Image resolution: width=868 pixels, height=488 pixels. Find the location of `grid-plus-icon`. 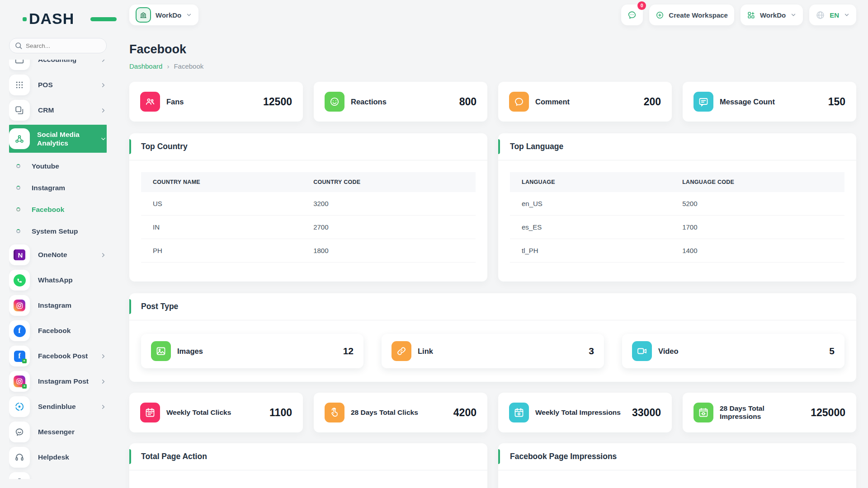

grid-plus-icon is located at coordinates (751, 15).